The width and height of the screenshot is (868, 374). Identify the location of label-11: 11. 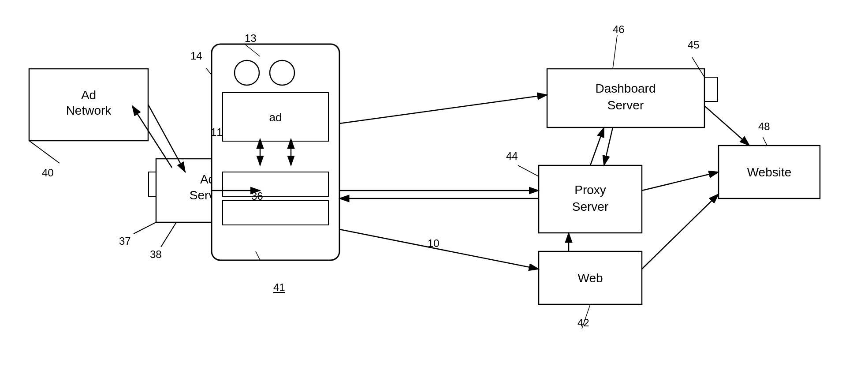
(217, 132).